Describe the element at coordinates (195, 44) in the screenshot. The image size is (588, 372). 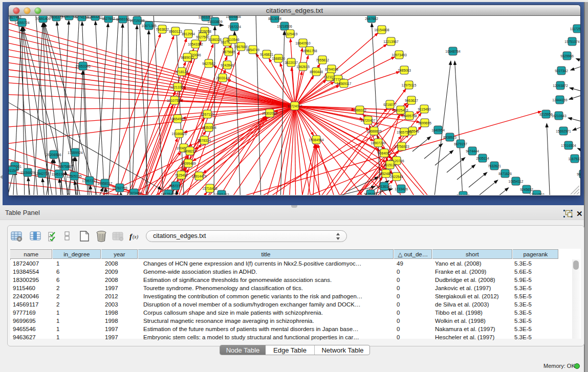
I see `svg-text: 10543382` at that location.